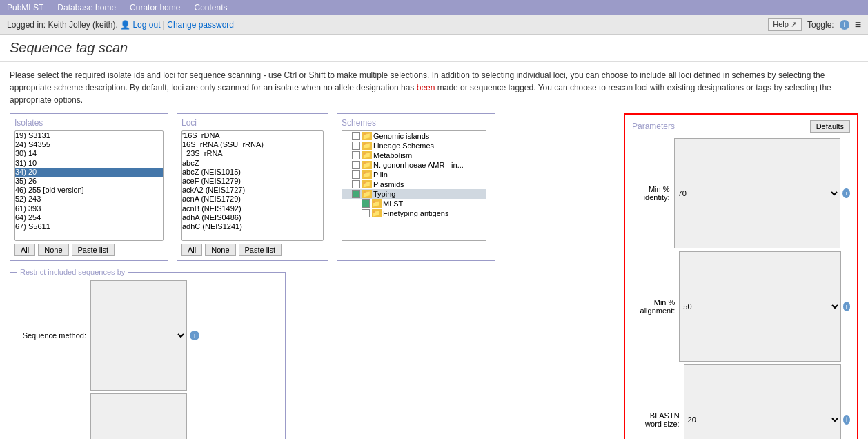 This screenshot has width=868, height=439. What do you see at coordinates (253, 250) in the screenshot?
I see `loci-btn-row: All None Paste list` at bounding box center [253, 250].